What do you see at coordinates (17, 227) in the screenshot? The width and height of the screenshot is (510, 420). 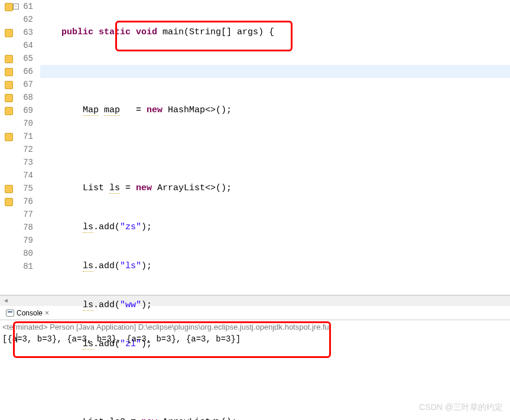 I see `gutter-line: 78` at bounding box center [17, 227].